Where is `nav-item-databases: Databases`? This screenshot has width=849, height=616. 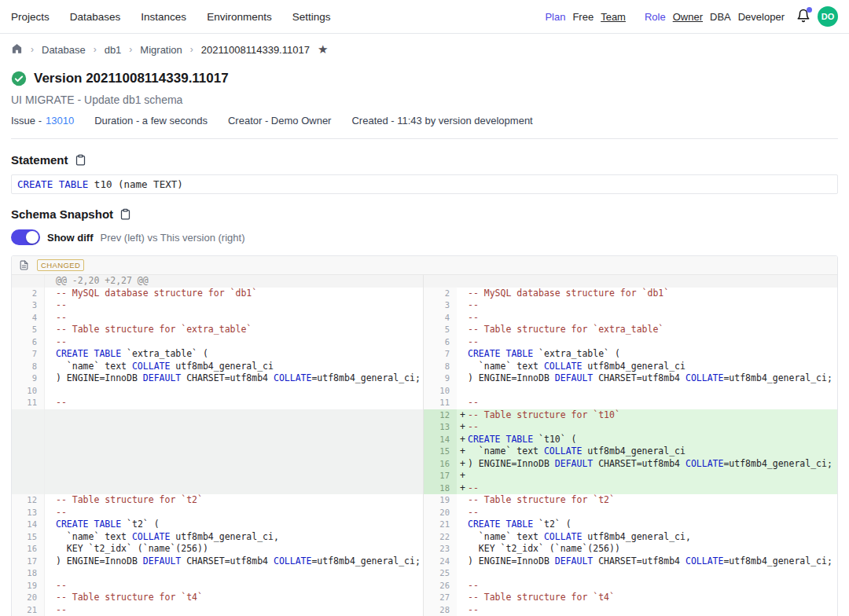
nav-item-databases: Databases is located at coordinates (96, 17).